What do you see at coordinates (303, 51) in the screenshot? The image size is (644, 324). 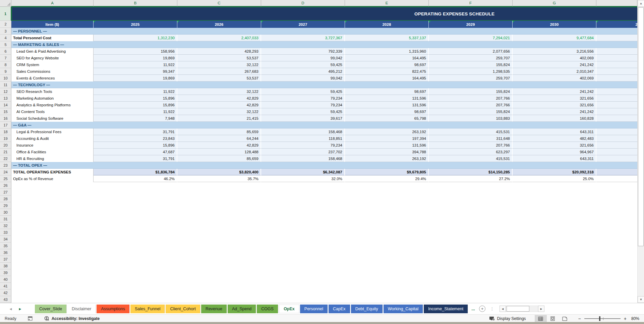 I see `cell-value: 792,339` at bounding box center [303, 51].